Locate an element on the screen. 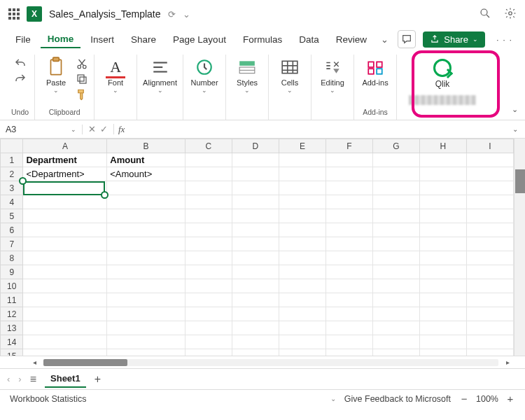 This screenshot has height=420, width=525. tab-page-layout: Page Layout is located at coordinates (200, 39).